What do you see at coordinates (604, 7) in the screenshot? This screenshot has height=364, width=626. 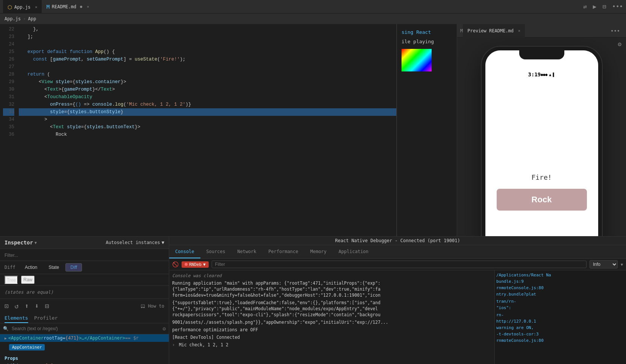 I see `layout-icon: ⊟` at bounding box center [604, 7].